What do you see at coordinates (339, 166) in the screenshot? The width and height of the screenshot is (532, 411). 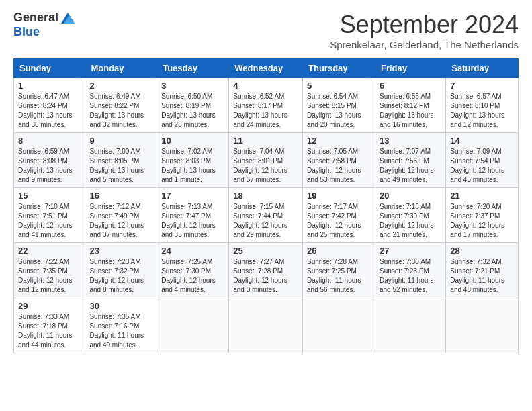 I see `day-info: Sunrise: 7:05 AMSunset: 7:58 PMDaylight:…` at bounding box center [339, 166].